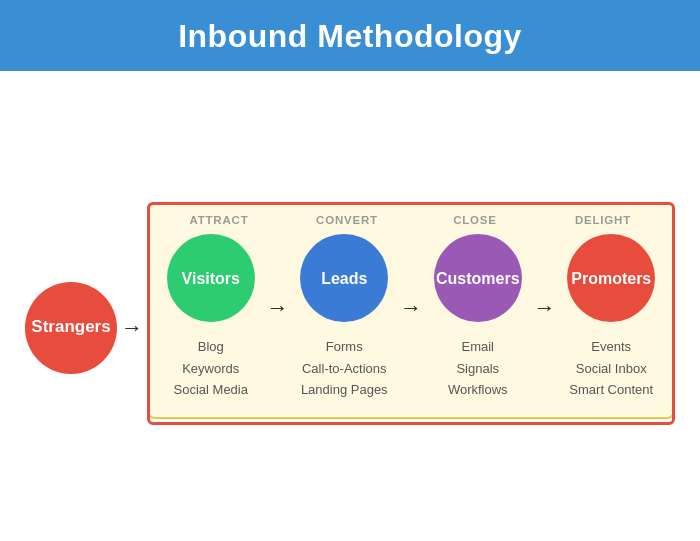 The width and height of the screenshot is (700, 541). Describe the element at coordinates (411, 308) in the screenshot. I see `inner-arrow-2: →` at that location.